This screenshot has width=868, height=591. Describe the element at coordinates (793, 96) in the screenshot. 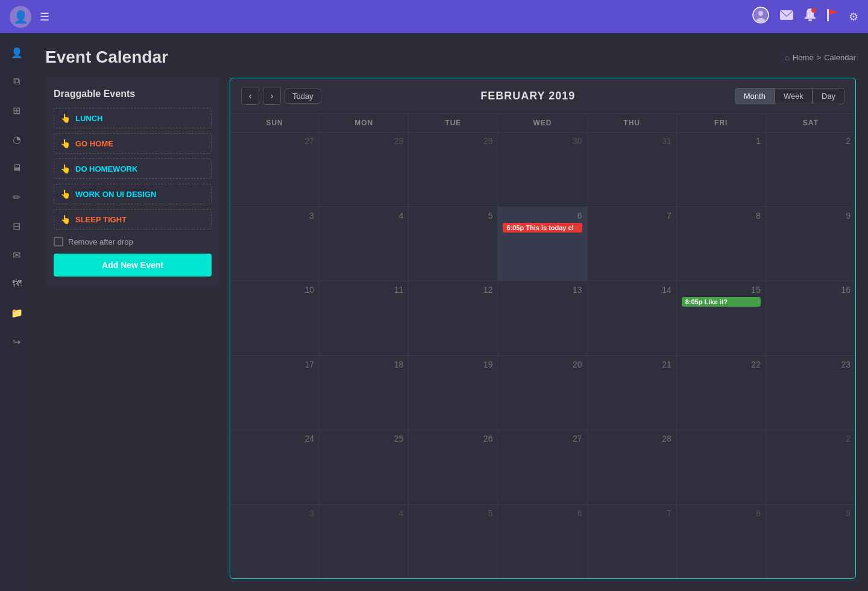

I see `view-week-button: Week` at that location.